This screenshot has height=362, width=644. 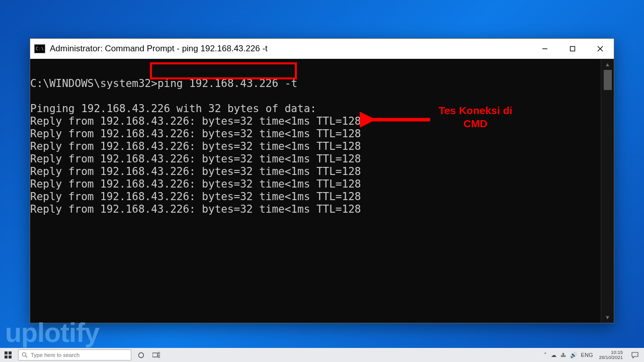 What do you see at coordinates (141, 355) in the screenshot?
I see `cortana-icon` at bounding box center [141, 355].